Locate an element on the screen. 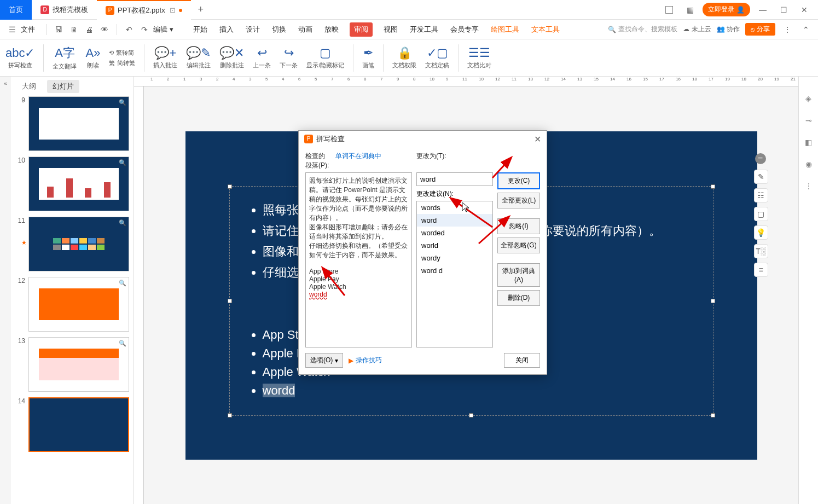 This screenshot has width=818, height=504. pen-button: ✒ 画笔 is located at coordinates (368, 58).